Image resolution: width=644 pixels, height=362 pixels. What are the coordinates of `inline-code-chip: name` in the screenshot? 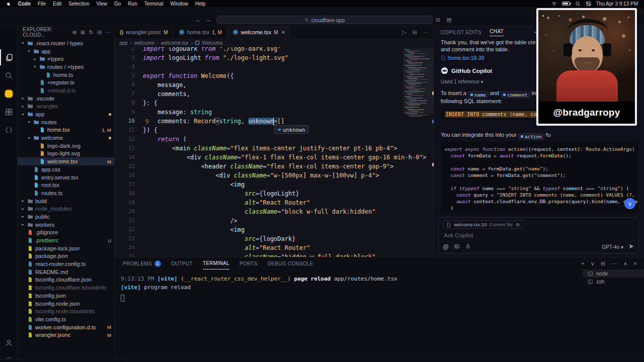 It's located at (478, 95).